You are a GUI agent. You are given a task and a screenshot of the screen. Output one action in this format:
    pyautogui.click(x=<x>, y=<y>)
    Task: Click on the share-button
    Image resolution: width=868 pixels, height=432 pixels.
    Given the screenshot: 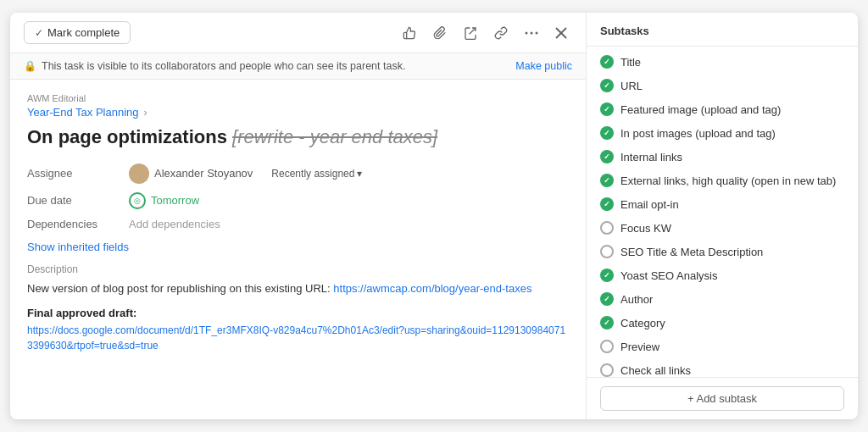 What is the action you would take?
    pyautogui.click(x=470, y=33)
    